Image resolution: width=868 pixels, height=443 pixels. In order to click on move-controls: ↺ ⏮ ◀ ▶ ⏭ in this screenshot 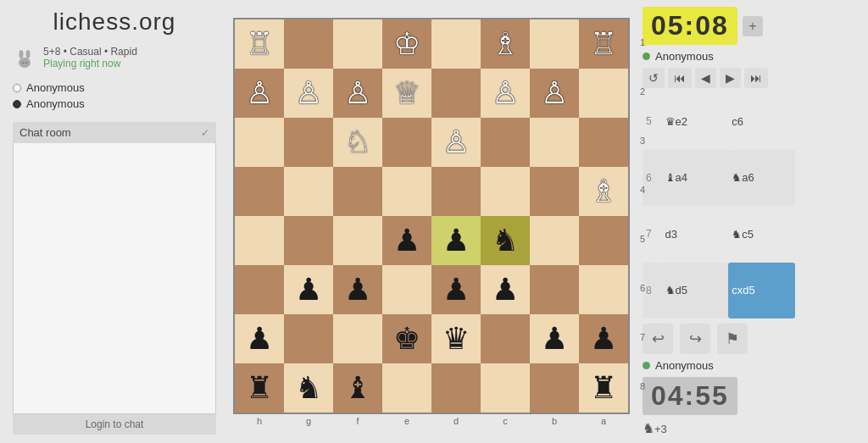, I will do `click(719, 78)`.